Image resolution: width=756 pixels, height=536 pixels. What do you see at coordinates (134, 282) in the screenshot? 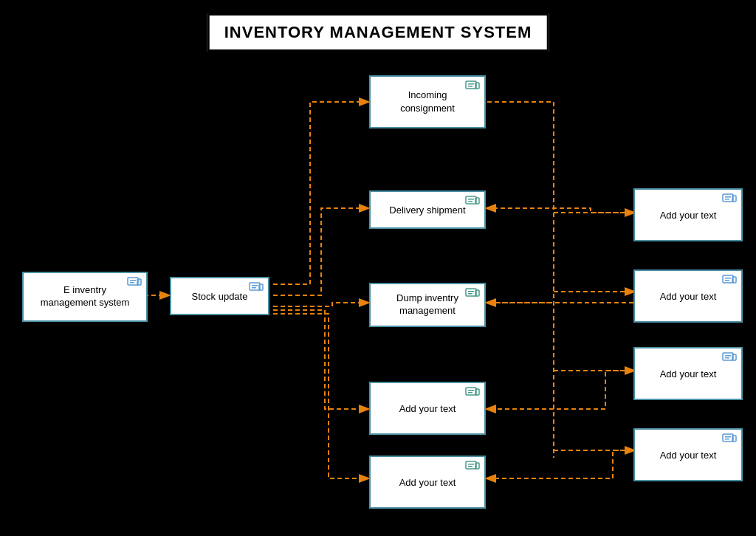
I see `e-inventory-icon` at bounding box center [134, 282].